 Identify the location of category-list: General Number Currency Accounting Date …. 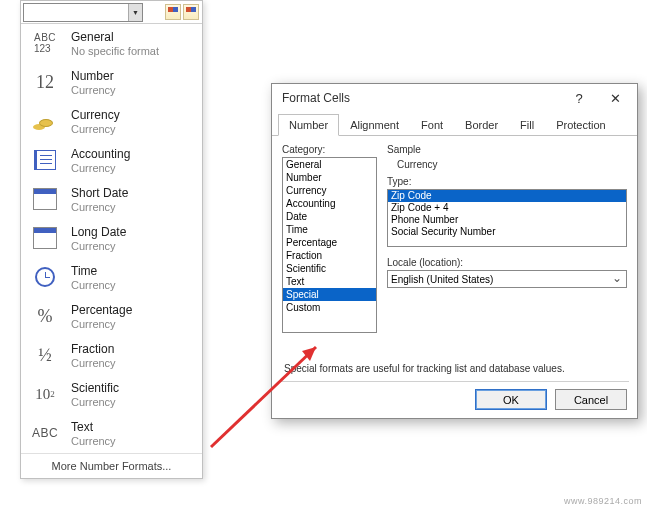
(330, 245).